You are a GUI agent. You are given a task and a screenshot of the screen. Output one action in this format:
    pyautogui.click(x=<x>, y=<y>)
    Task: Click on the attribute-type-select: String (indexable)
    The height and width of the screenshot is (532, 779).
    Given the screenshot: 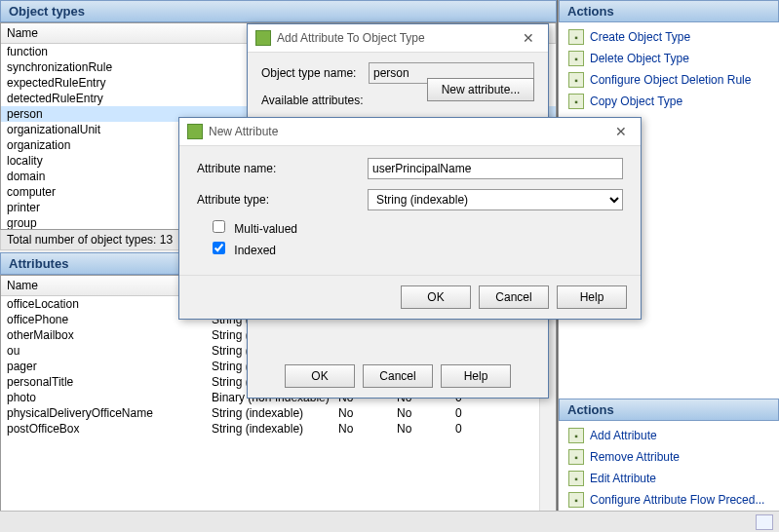 What is the action you would take?
    pyautogui.click(x=495, y=200)
    